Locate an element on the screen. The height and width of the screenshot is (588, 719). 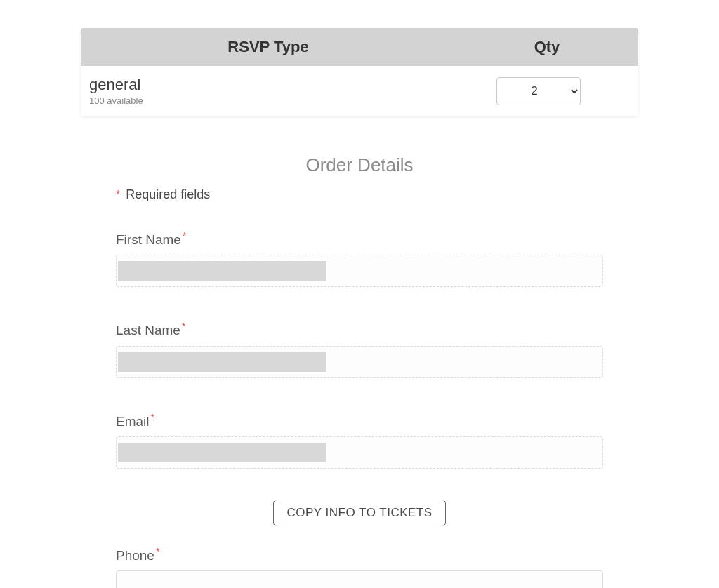
email-label-text: Email is located at coordinates (133, 421).